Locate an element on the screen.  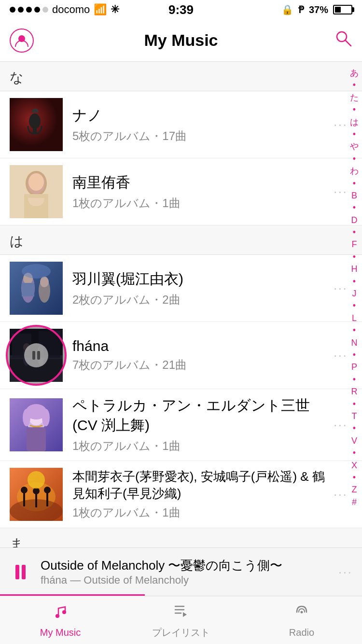
lock-icon: 🔒 is located at coordinates (288, 10).